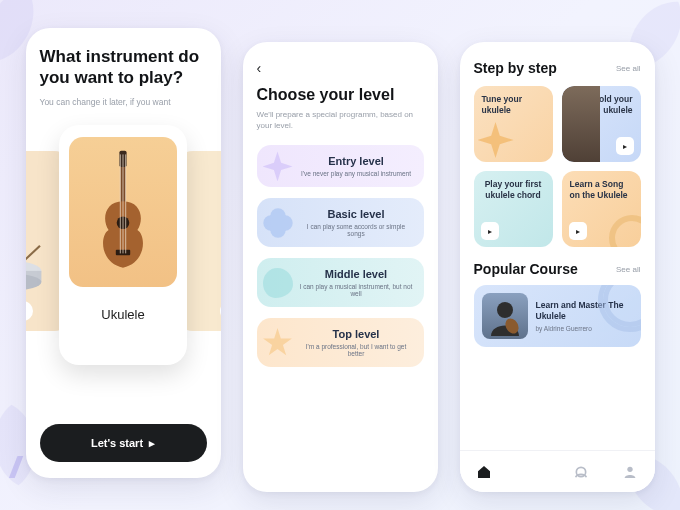  Describe the element at coordinates (558, 316) in the screenshot. I see `course-card: Learn and Master The Ukulele by Aldrine …` at that location.